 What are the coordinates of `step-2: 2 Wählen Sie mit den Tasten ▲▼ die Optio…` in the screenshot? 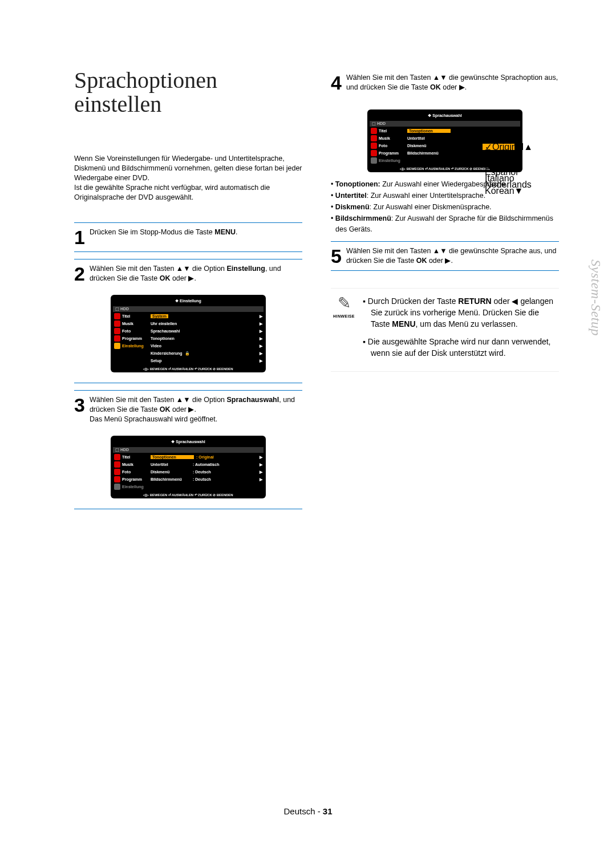 It's located at (188, 271).